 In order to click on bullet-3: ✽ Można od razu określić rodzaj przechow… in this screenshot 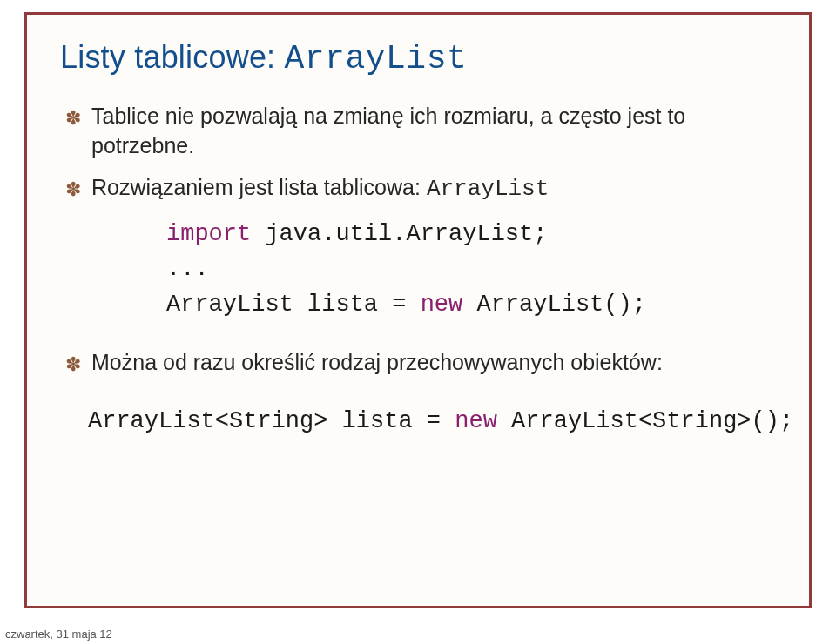, I will do `click(421, 363)`.